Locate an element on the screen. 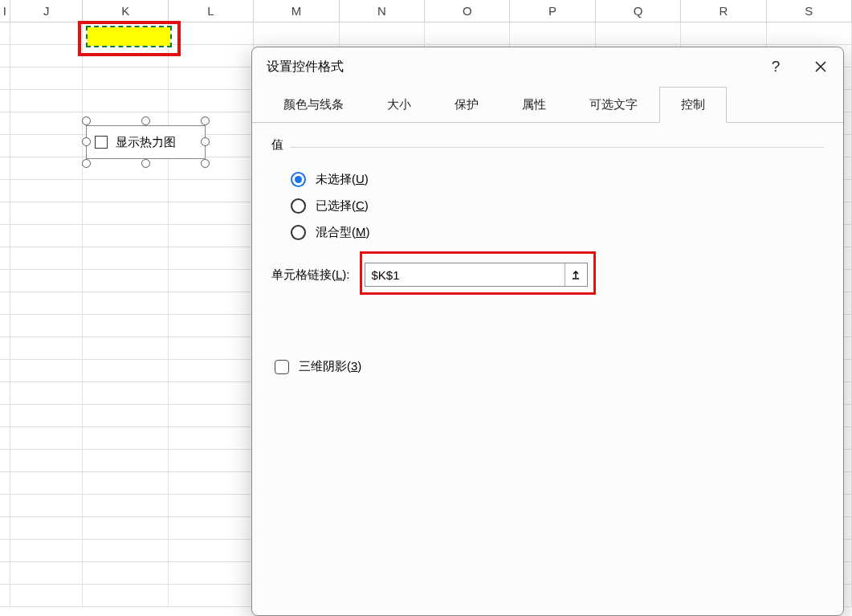  dialog-titlebar: 设置控件格式 ? is located at coordinates (548, 67).